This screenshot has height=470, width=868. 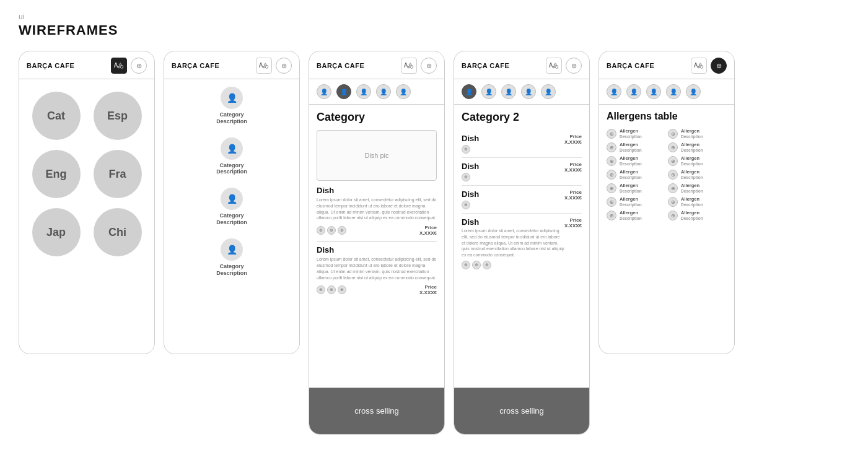 What do you see at coordinates (573, 195) in the screenshot?
I see `dish-row-price-4-3: PriceX.XXX€` at bounding box center [573, 195].